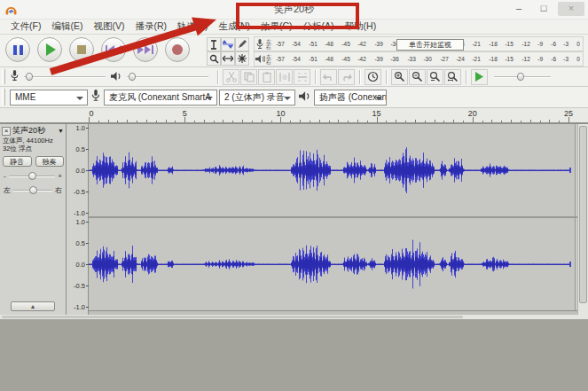  I want to click on redo-button, so click(346, 77).